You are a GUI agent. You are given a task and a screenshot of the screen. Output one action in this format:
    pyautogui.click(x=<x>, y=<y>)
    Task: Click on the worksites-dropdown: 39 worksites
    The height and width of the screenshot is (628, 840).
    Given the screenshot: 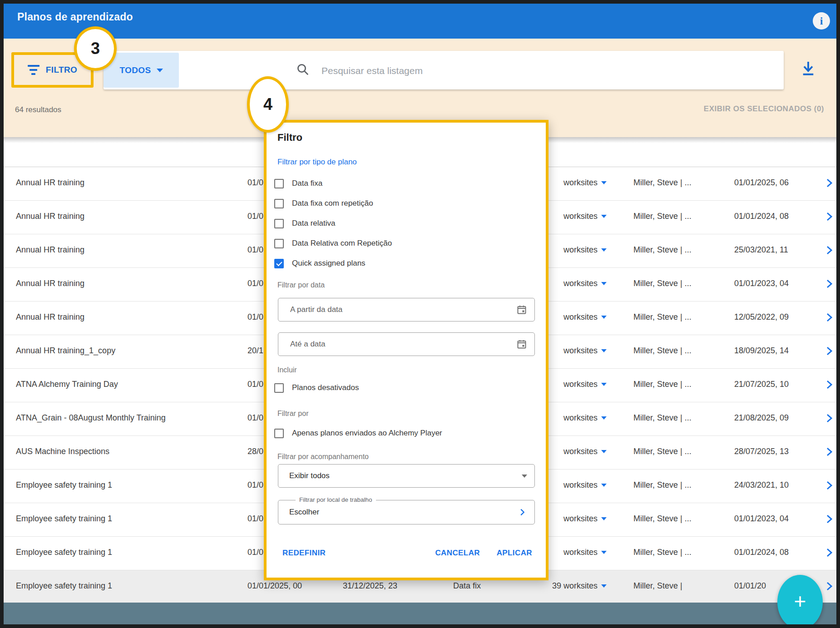 What is the action you would take?
    pyautogui.click(x=560, y=586)
    